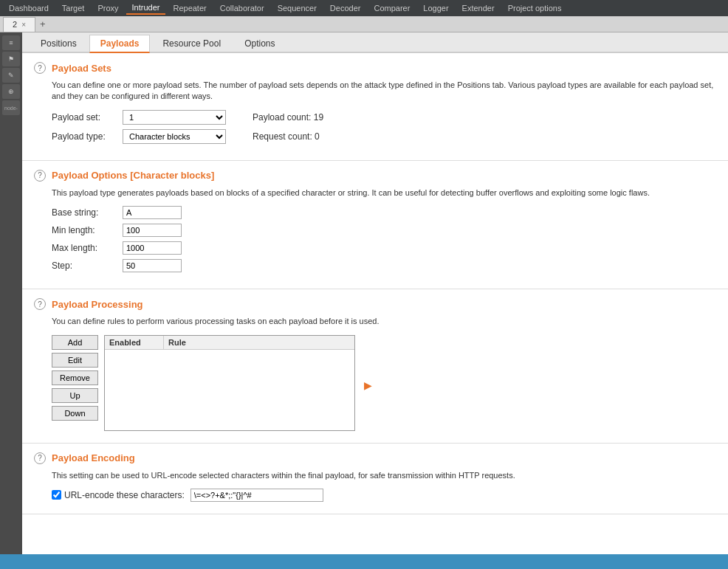 The image size is (728, 569). Describe the element at coordinates (189, 8) in the screenshot. I see `nav-repeater: Repeater` at that location.